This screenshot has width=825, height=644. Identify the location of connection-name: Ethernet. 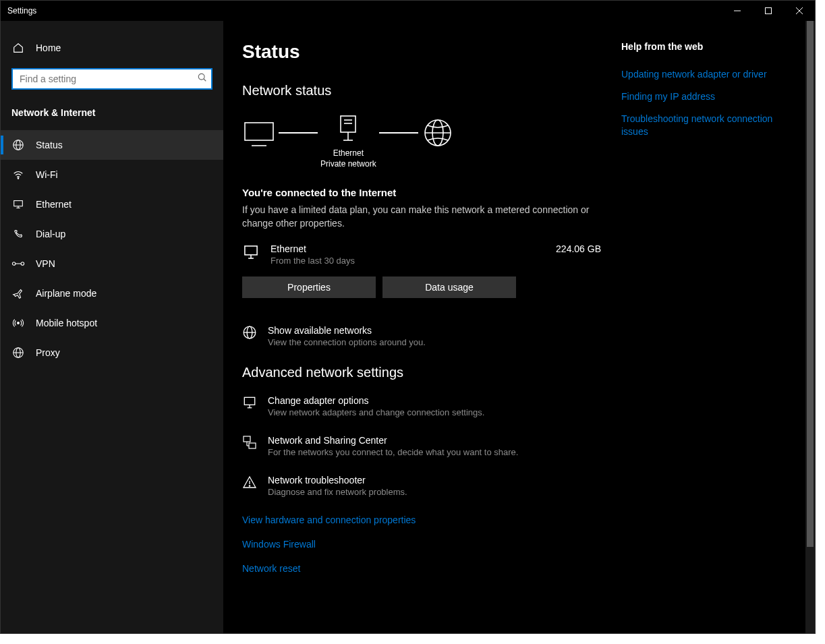
(407, 249).